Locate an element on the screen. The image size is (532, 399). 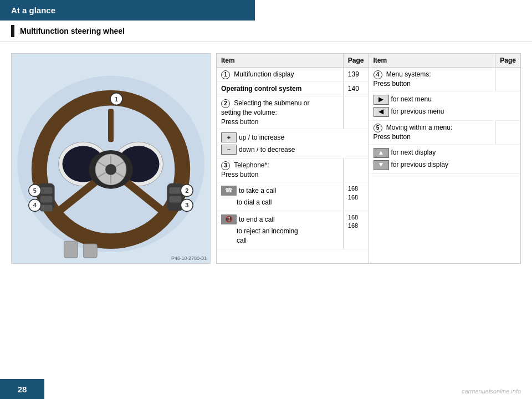
row-item: 5 Moving within a menu:Press button is located at coordinates (432, 132).